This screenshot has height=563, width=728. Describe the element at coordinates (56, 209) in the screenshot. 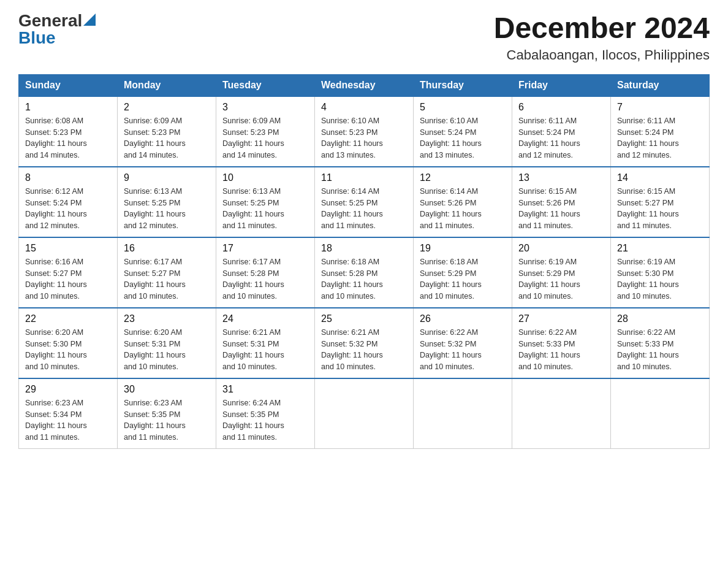

I see `day-info: Sunrise: 6:12 AMSunset: 5:24 PMDaylight:…` at that location.